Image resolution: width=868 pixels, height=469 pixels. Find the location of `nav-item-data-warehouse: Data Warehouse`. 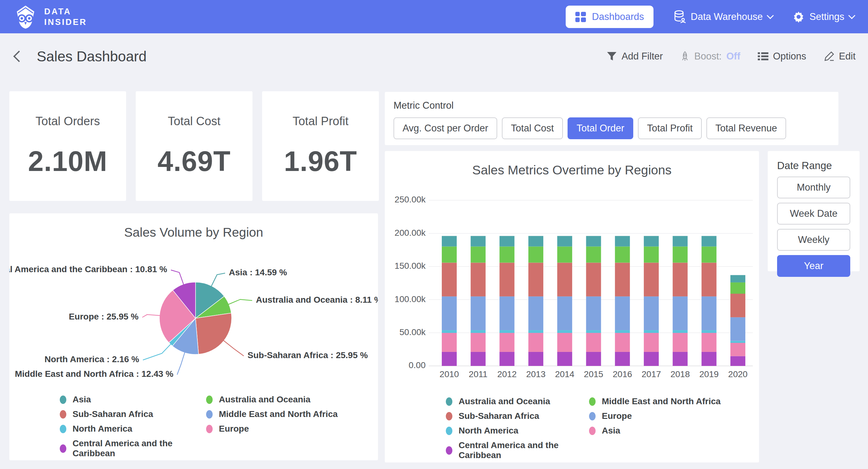

nav-item-data-warehouse: Data Warehouse is located at coordinates (723, 17).